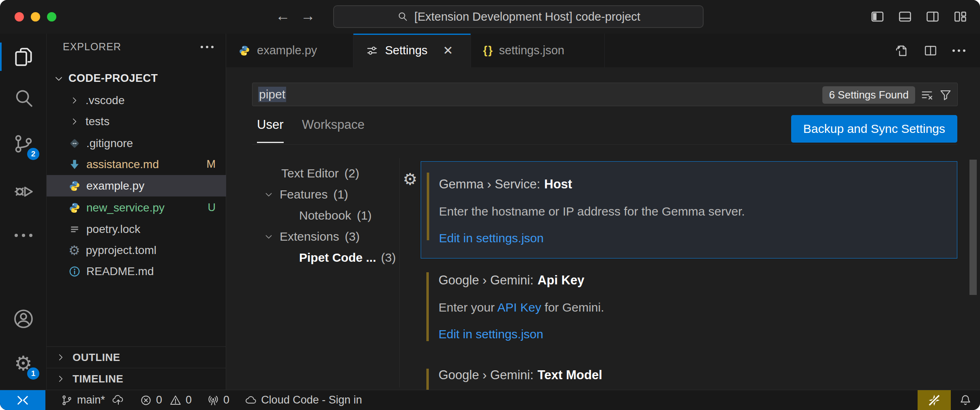 Image resolution: width=980 pixels, height=410 pixels. Describe the element at coordinates (532, 50) in the screenshot. I see `tab-label: settings.json` at that location.